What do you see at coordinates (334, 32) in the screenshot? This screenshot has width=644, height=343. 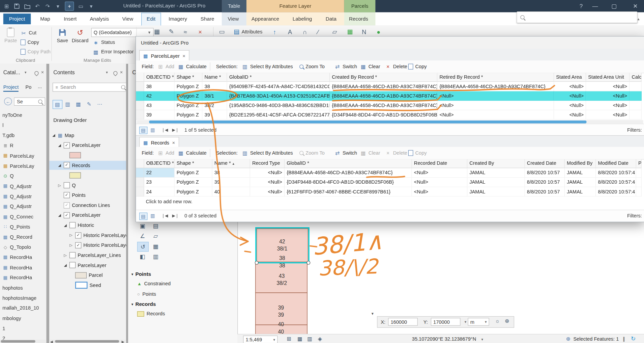 I see `polygon-tool-icon: ▱` at bounding box center [334, 32].